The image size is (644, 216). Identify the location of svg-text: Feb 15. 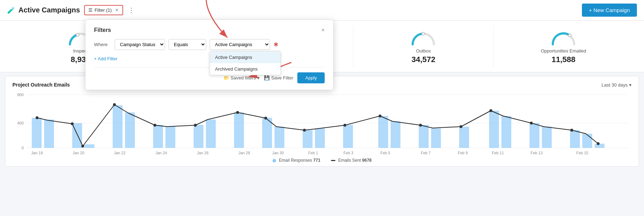
(582, 153).